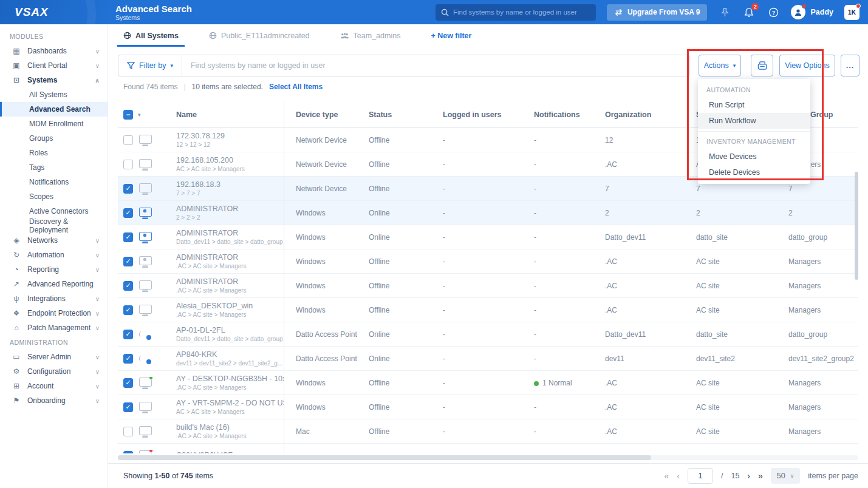  I want to click on filter-tab: + New filter, so click(451, 36).